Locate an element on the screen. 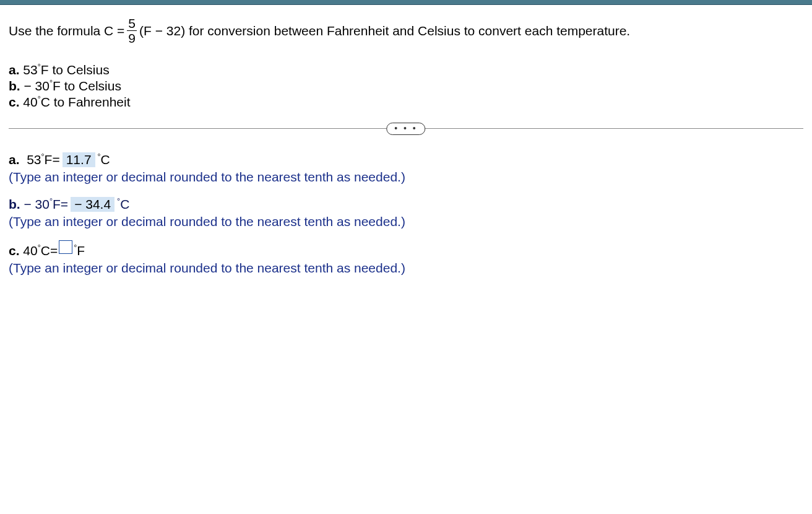  intro-post: (F − 32) for conversion between Fahrenhe… is located at coordinates (385, 31).